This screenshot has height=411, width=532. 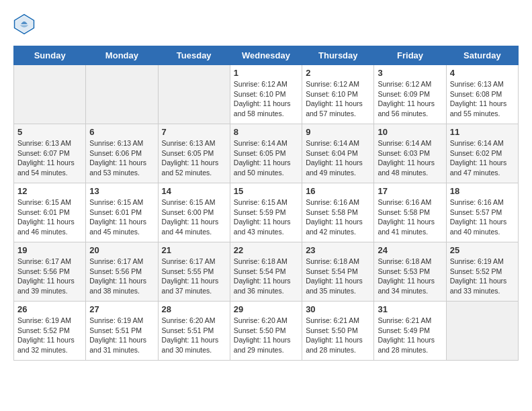 I want to click on day-number: 4, so click(x=482, y=73).